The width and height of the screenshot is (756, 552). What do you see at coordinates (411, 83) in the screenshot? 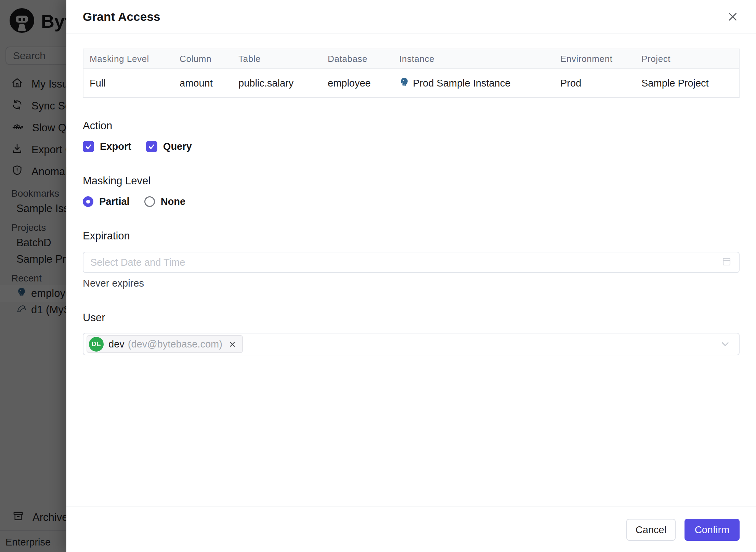
I see `table-row: Full amount public.salary employee` at bounding box center [411, 83].